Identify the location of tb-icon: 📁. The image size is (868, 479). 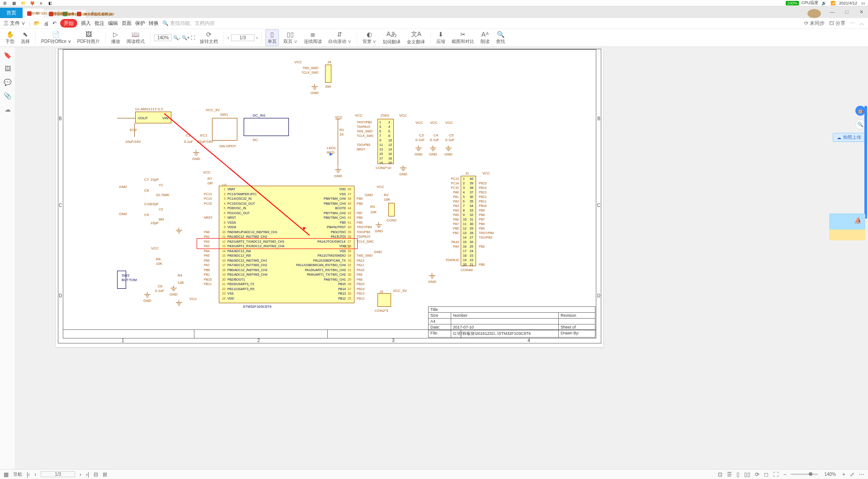
(23, 3).